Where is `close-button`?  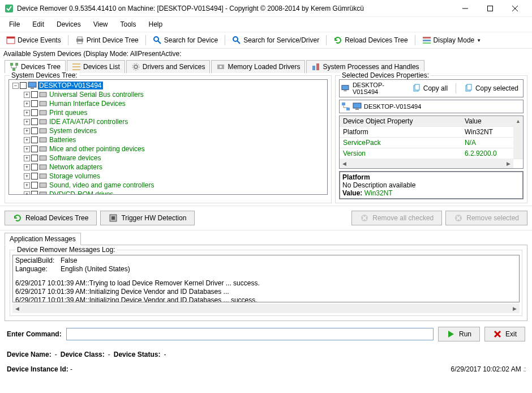 close-button is located at coordinates (515, 8).